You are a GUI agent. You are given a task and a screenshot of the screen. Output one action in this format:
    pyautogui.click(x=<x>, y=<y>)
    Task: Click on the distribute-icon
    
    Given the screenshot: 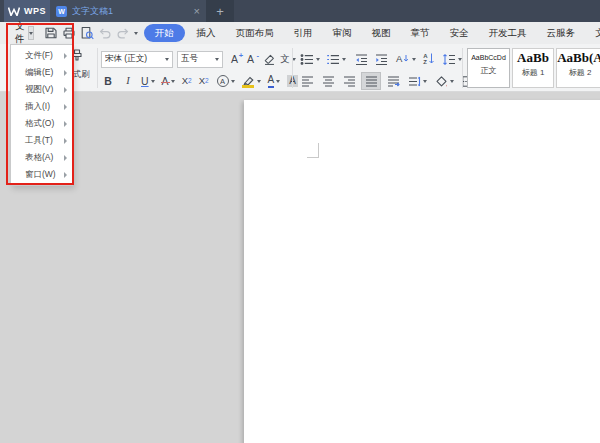 What is the action you would take?
    pyautogui.click(x=393, y=82)
    